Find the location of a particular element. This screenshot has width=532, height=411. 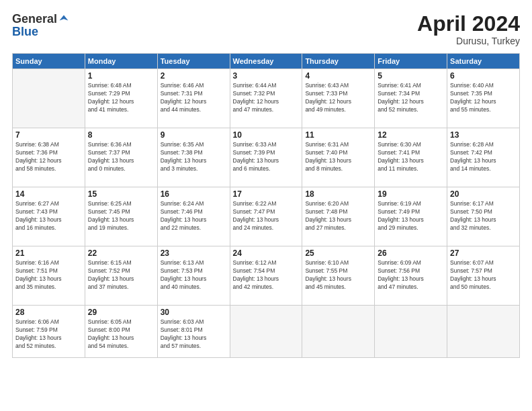

header: General Blue April 2024 Durusu, Turkey is located at coordinates (266, 30).